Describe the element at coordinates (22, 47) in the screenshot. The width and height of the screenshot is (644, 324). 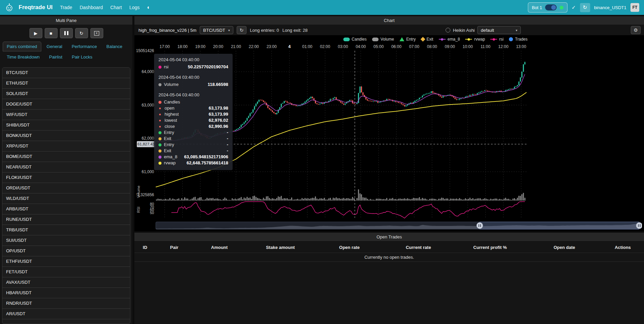
I see `tab-pairs-combined: Pairs combined` at that location.